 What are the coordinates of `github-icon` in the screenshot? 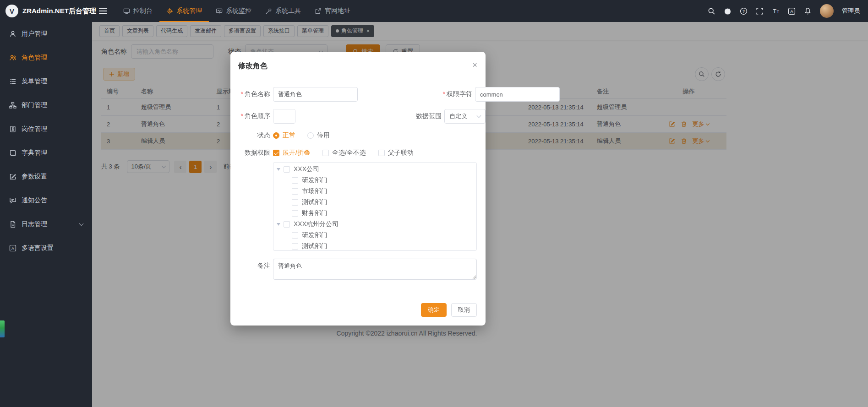 It's located at (727, 11).